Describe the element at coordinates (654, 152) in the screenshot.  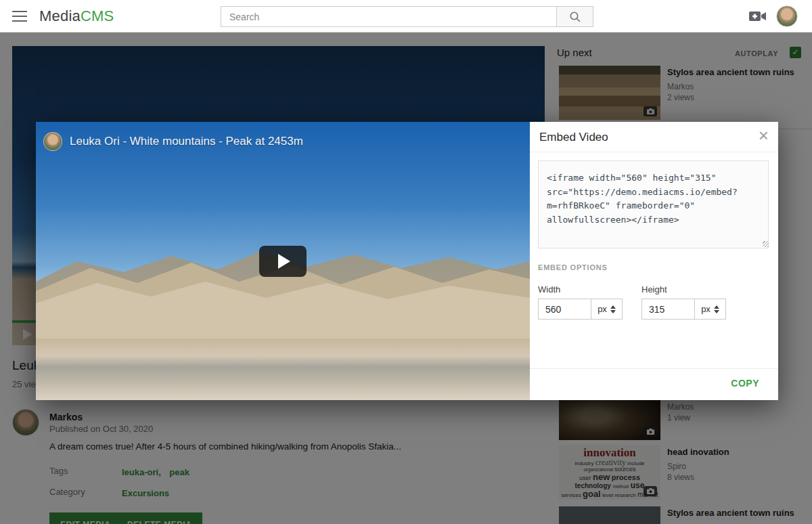
I see `modal-title-divider` at that location.